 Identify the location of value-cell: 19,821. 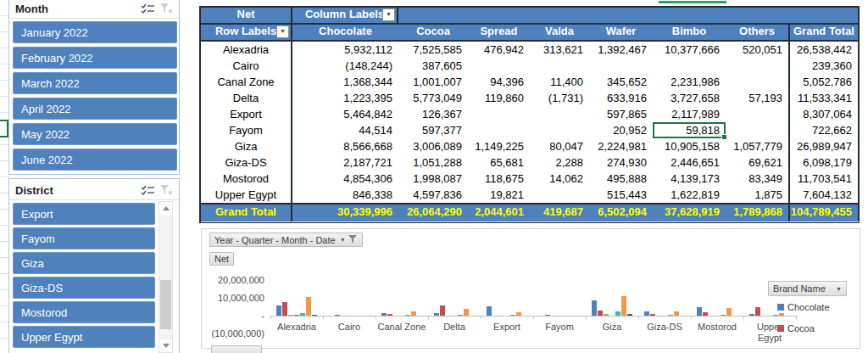
(498, 195).